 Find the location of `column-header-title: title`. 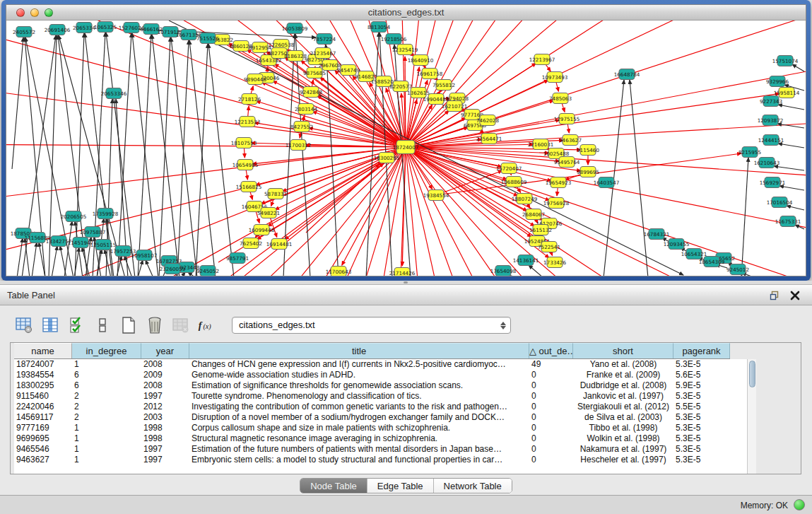

column-header-title: title is located at coordinates (359, 351).